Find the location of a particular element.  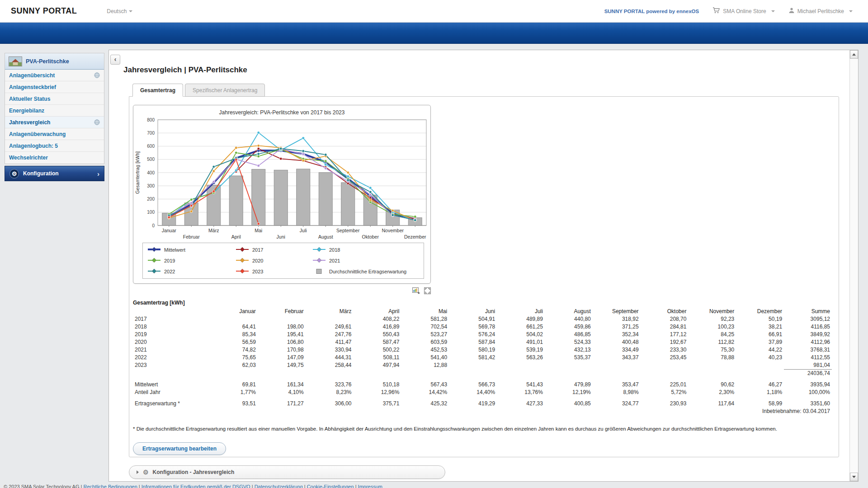

cell: 603,59 is located at coordinates (425, 343).